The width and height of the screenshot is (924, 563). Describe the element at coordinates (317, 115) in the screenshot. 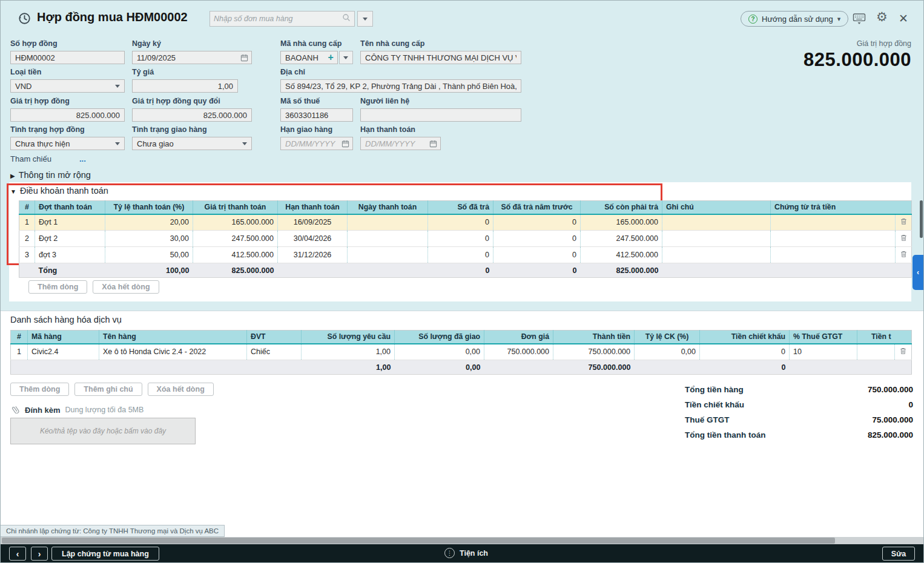

I see `tax-code-input` at that location.